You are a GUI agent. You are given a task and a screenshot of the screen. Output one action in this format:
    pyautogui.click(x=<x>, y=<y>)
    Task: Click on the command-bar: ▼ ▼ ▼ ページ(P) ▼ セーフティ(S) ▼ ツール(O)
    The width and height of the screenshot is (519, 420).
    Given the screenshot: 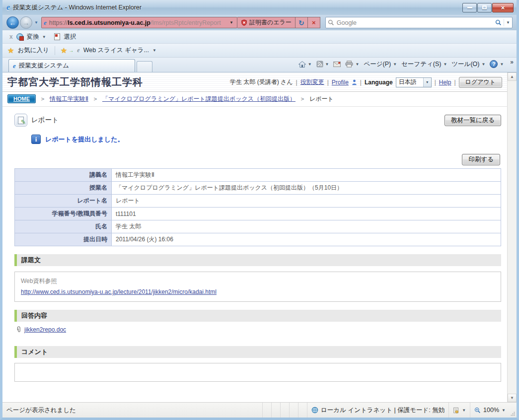 What is the action you would take?
    pyautogui.click(x=406, y=65)
    